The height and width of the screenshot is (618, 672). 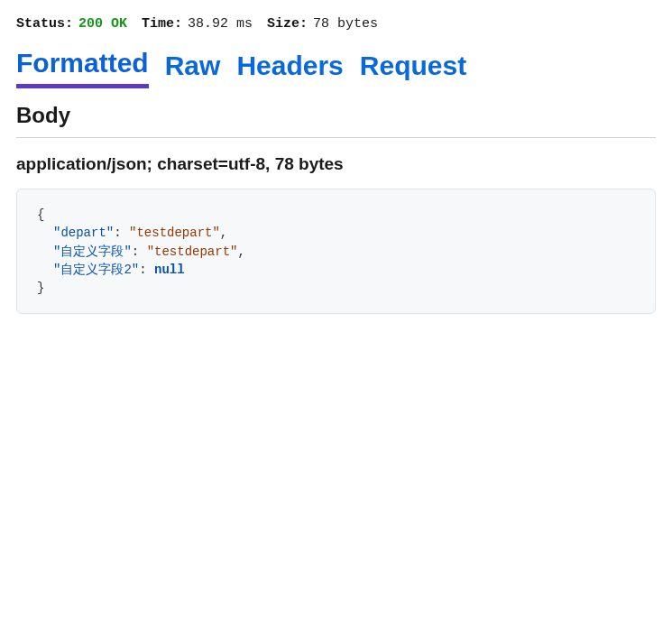 What do you see at coordinates (336, 23) in the screenshot?
I see `response-status-bar: Status: 200 OK Time: 38.92 ms Size: 78 b…` at bounding box center [336, 23].